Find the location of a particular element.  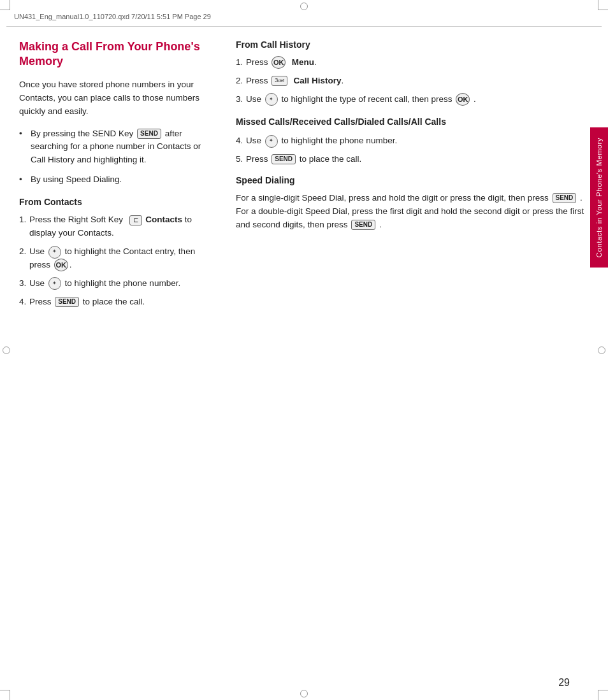

send-key-sd1: SEND is located at coordinates (565, 198).